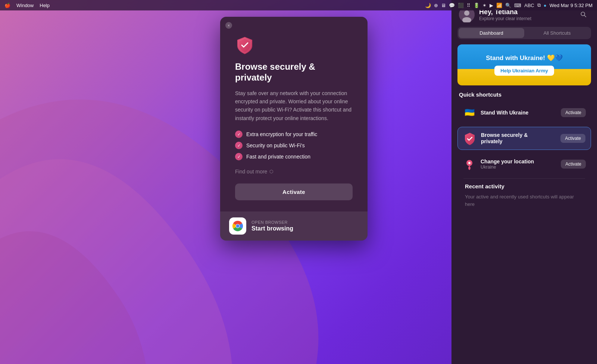 The image size is (597, 364). Describe the element at coordinates (524, 33) in the screenshot. I see `panel-tabs: Dashboard All Shortcuts` at that location.